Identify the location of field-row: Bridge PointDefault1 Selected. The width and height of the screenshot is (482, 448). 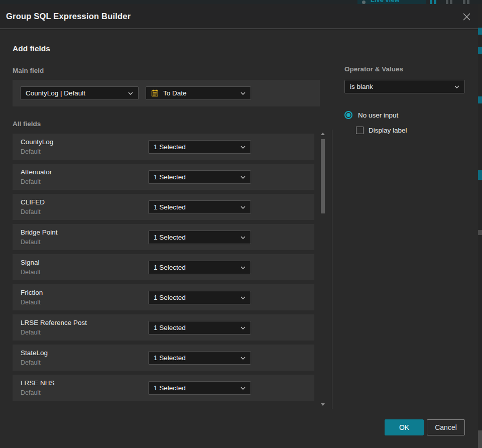
(164, 237).